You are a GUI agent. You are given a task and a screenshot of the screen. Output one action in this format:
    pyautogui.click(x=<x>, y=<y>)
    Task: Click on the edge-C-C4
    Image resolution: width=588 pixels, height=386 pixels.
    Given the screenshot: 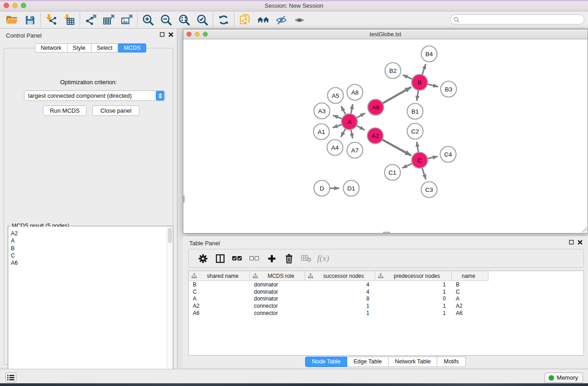 What is the action you would take?
    pyautogui.click(x=432, y=157)
    